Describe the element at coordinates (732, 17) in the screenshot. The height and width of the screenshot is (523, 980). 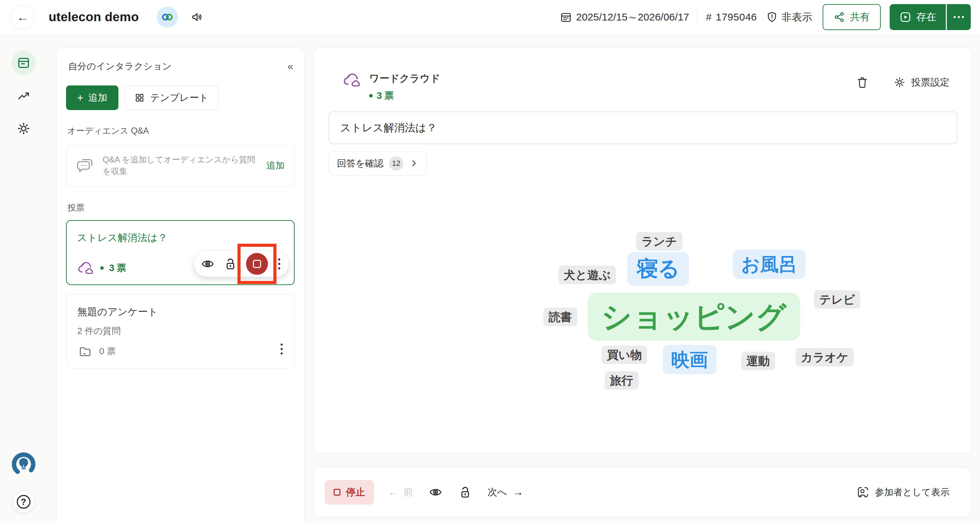
I see `event-code: # 1795046` at that location.